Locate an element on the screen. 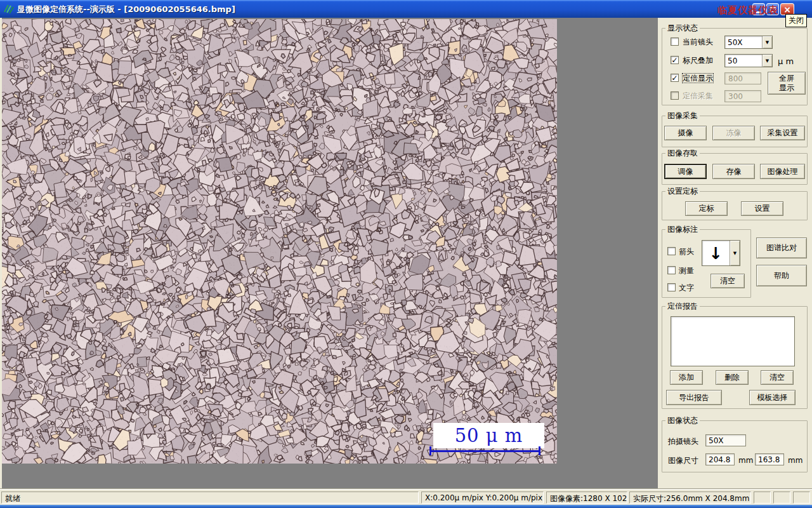 This screenshot has width=812, height=508. help-button: 帮助 is located at coordinates (782, 276).